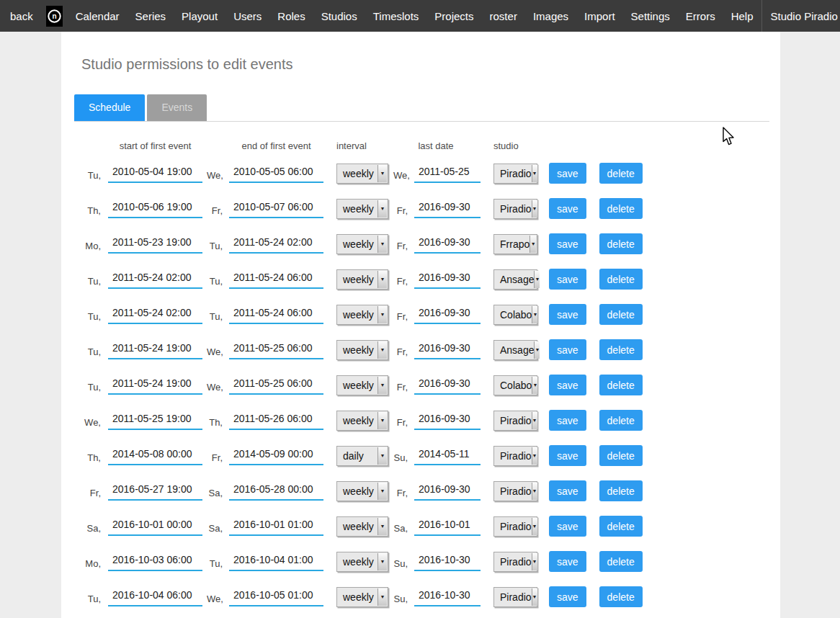  What do you see at coordinates (700, 16) in the screenshot?
I see `nav-item-errors: Errors` at bounding box center [700, 16].